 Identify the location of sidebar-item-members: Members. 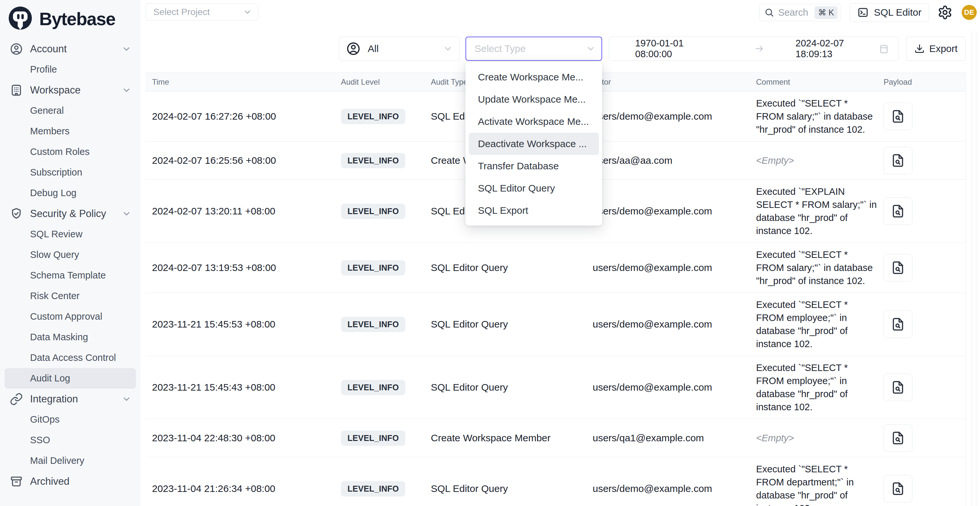
(70, 131).